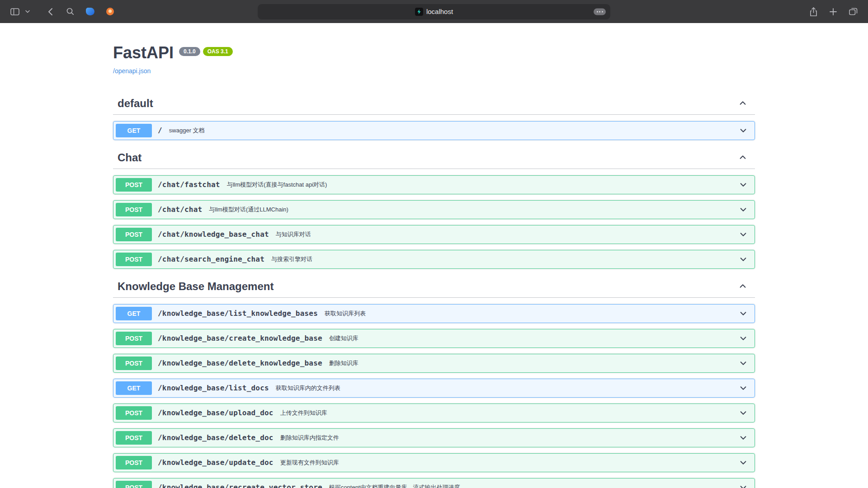 The image size is (868, 488). What do you see at coordinates (310, 438) in the screenshot?
I see `operation-description: 删除知识库内指定文件` at bounding box center [310, 438].